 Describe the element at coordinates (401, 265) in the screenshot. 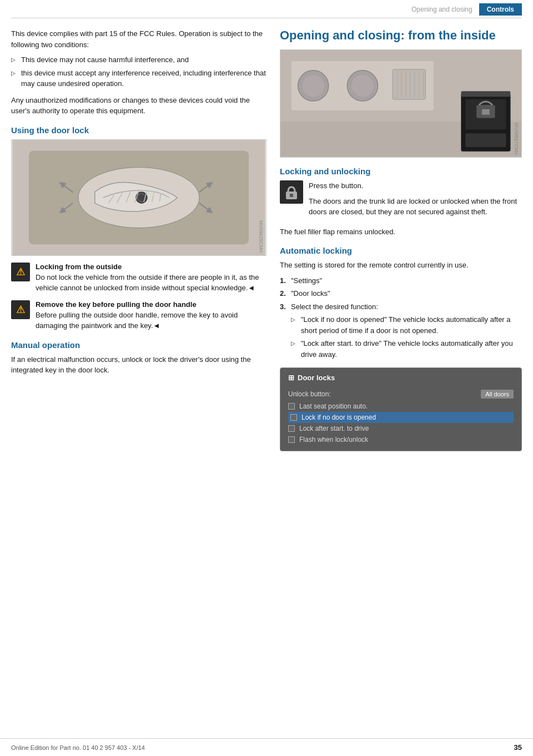

I see `automatic-locking-text: The setting is stored for the remote con…` at that location.